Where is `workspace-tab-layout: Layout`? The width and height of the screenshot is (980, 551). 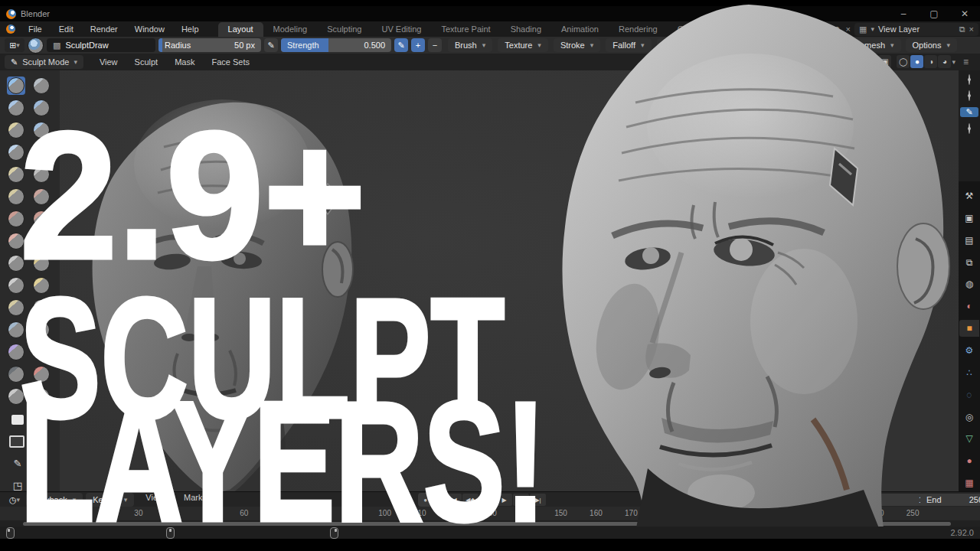 workspace-tab-layout: Layout is located at coordinates (240, 29).